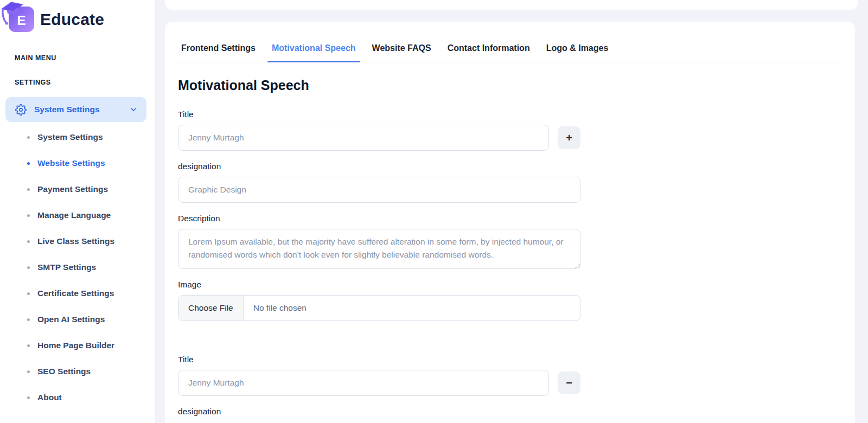  I want to click on sidebar-item-seo-settings: SEO Settings, so click(78, 371).